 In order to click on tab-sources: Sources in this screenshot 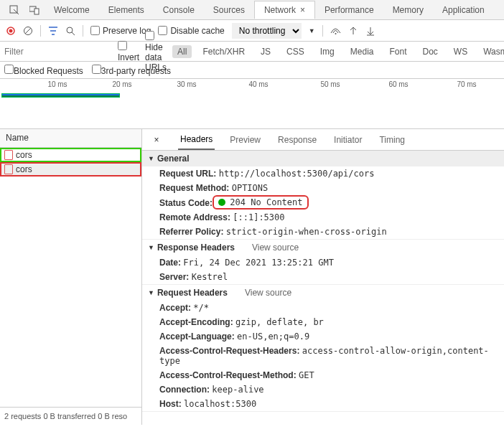, I will do `click(229, 10)`.